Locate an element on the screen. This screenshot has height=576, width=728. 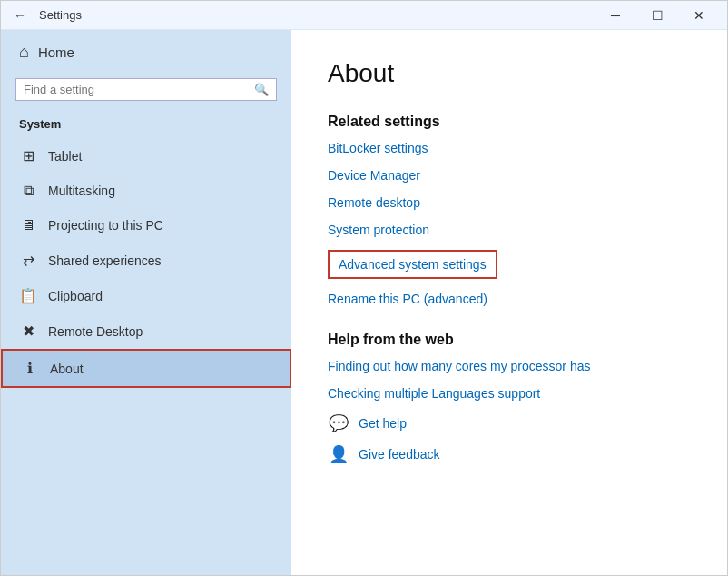
page-title: About is located at coordinates (509, 74).